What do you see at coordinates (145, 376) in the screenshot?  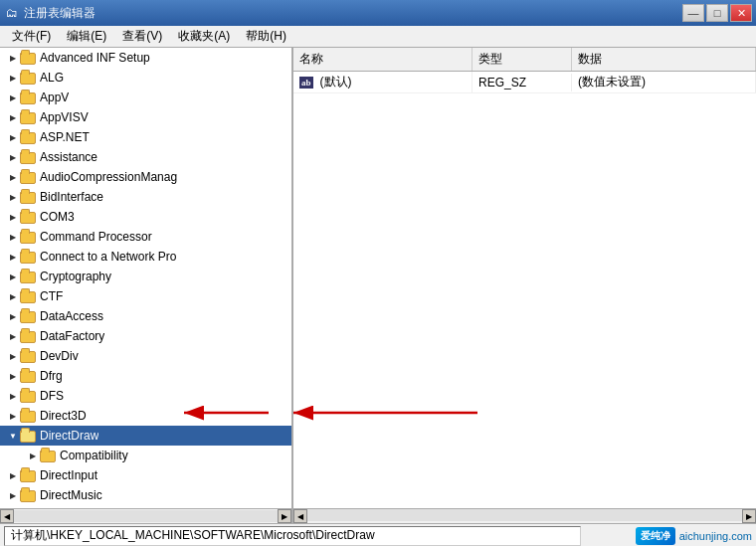 I see `tree-item-dfrg: ▶ Dfrg` at bounding box center [145, 376].